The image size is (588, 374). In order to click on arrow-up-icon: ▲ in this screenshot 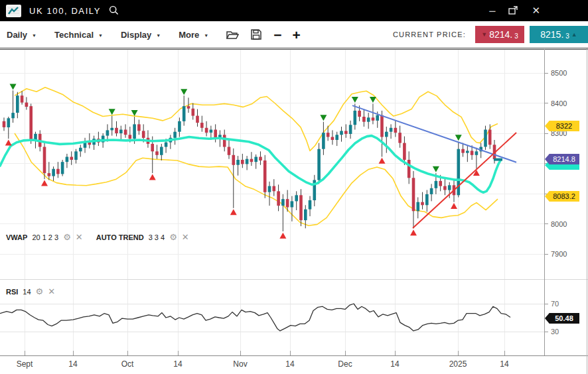, I will do `click(575, 34)`.